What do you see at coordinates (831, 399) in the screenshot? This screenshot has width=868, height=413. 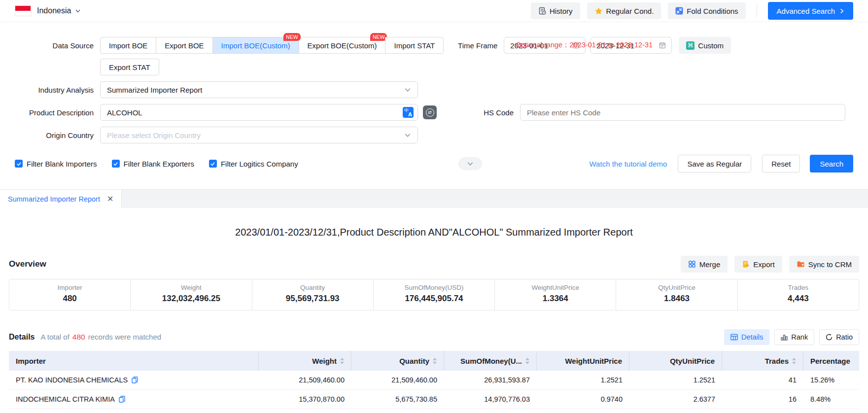 I see `percentage-cell: 8.48%` at bounding box center [831, 399].